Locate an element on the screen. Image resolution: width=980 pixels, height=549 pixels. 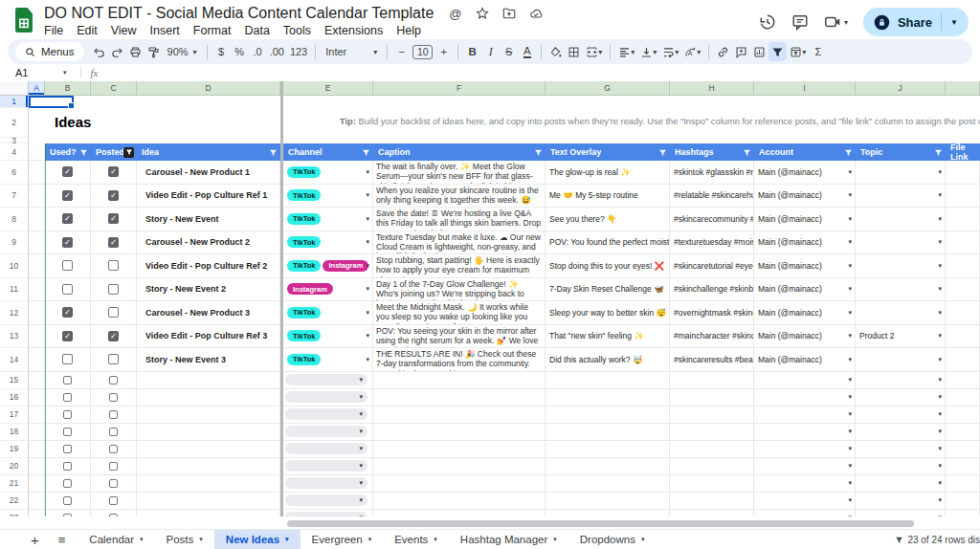
table-header-caption: Caption is located at coordinates (459, 152).